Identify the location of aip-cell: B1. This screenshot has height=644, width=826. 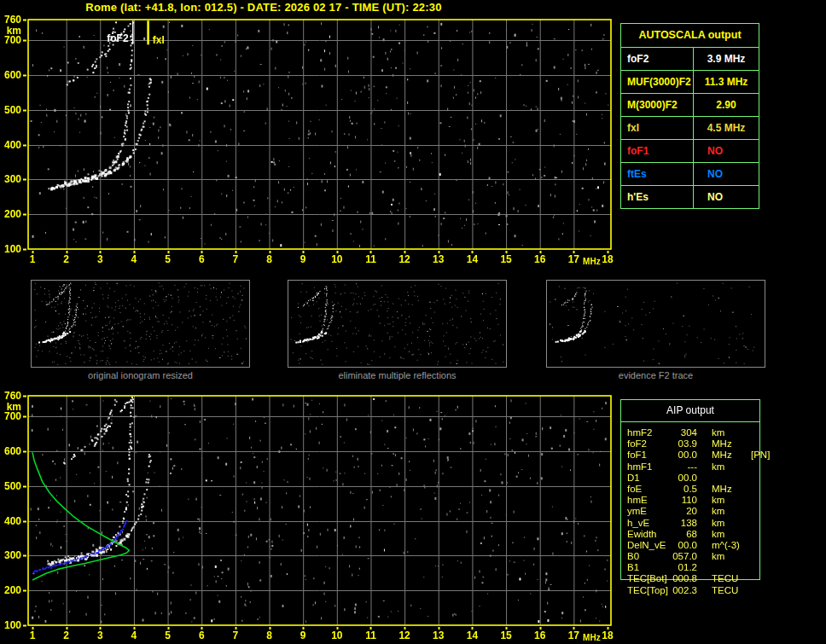
(649, 568).